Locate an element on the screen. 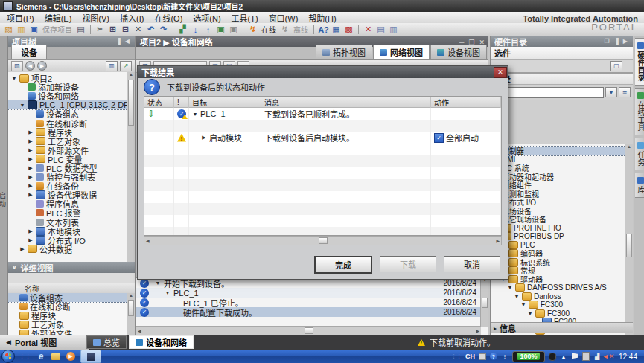  tree-item: 其它现场设备 is located at coordinates (561, 219).